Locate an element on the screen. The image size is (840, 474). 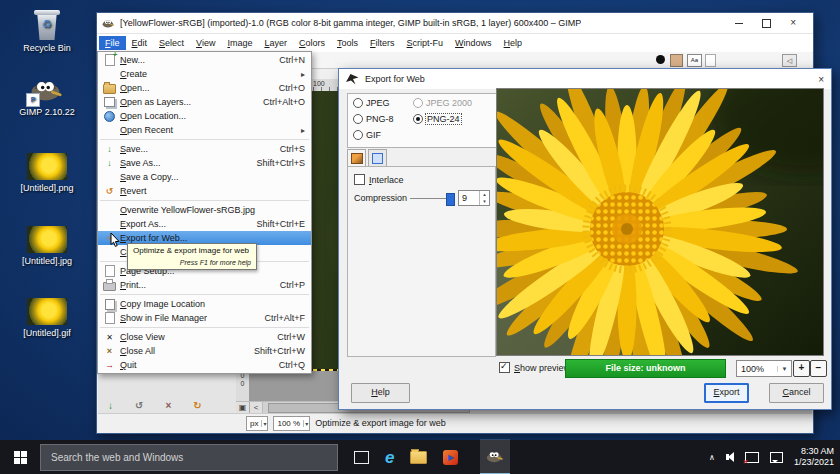
radio-png8: PNG-8 is located at coordinates (383, 119).